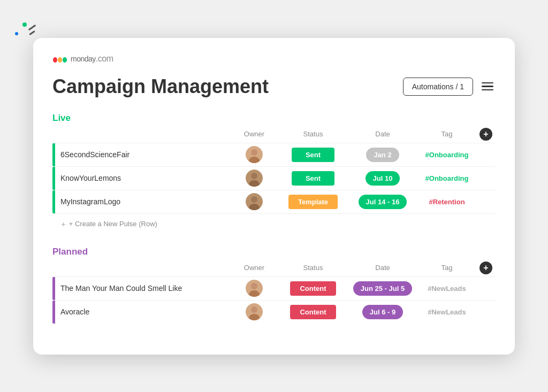  Describe the element at coordinates (63, 224) in the screenshot. I see `plus-icon: +` at that location.